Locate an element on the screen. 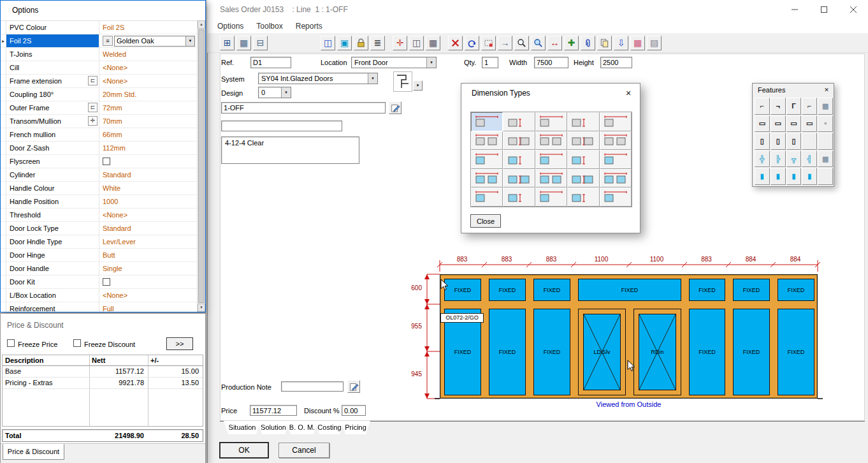 The image size is (868, 463). toolbar-add-icon: ✚ is located at coordinates (571, 43).